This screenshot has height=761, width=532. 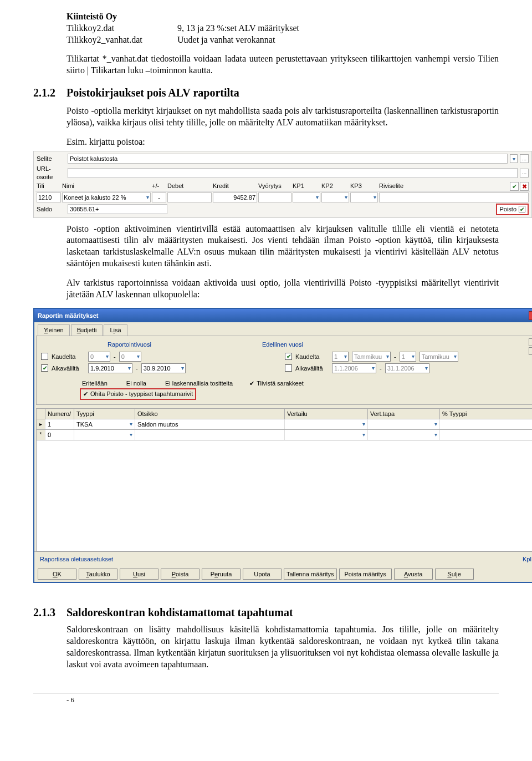 I want to click on section-212-p4: Alv tarkistus raportoinnissa voidaan akt…, so click(x=283, y=289).